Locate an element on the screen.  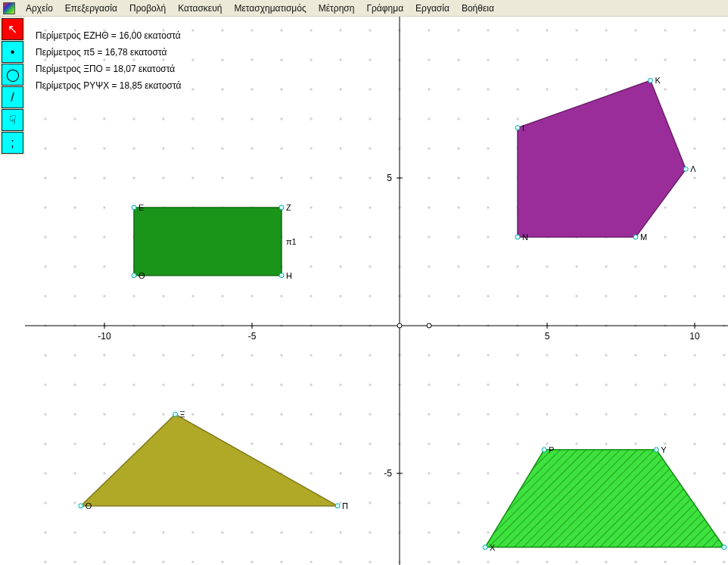
vertex-label: Ι is located at coordinates (524, 128).